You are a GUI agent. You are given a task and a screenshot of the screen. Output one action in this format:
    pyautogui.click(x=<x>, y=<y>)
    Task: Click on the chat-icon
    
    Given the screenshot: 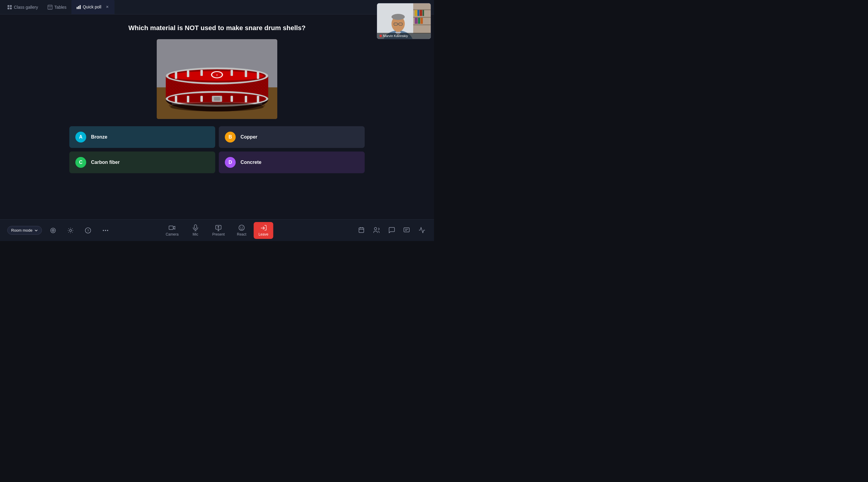 What is the action you would take?
    pyautogui.click(x=406, y=230)
    